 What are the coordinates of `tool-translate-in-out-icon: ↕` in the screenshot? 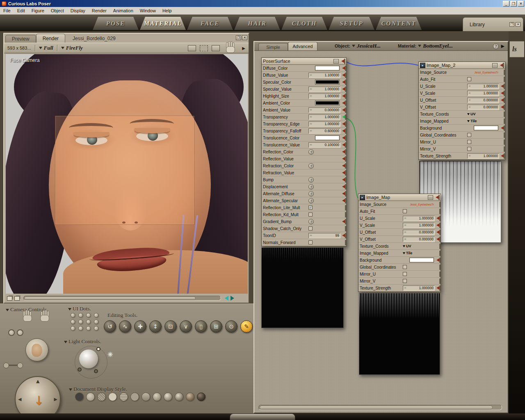 It's located at (155, 326).